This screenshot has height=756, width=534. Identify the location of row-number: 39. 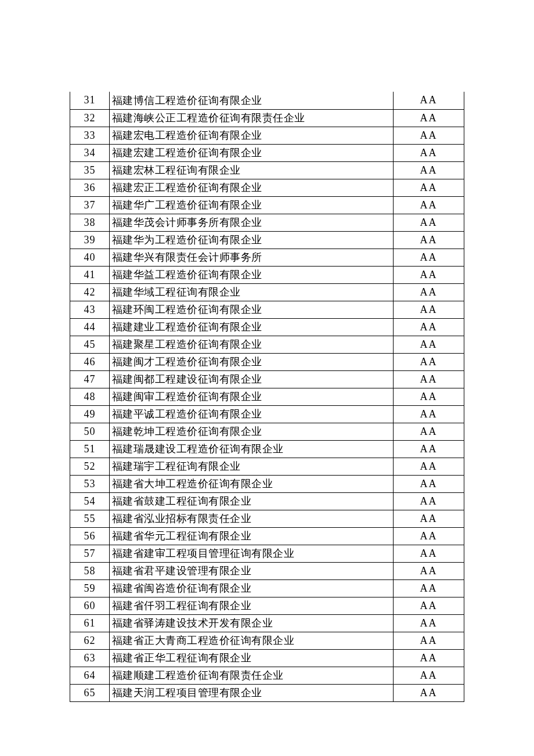
(90, 240).